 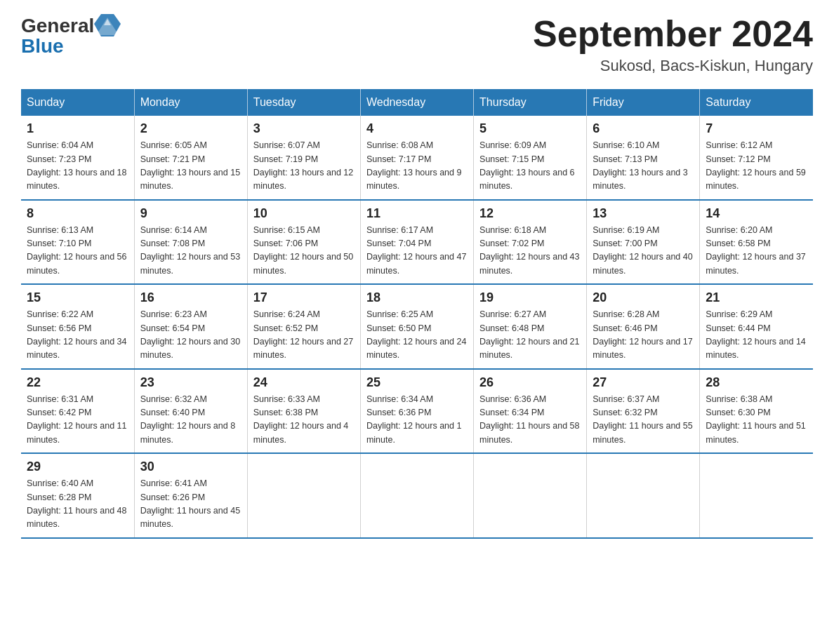 I want to click on logo-general-text: General, so click(x=58, y=26).